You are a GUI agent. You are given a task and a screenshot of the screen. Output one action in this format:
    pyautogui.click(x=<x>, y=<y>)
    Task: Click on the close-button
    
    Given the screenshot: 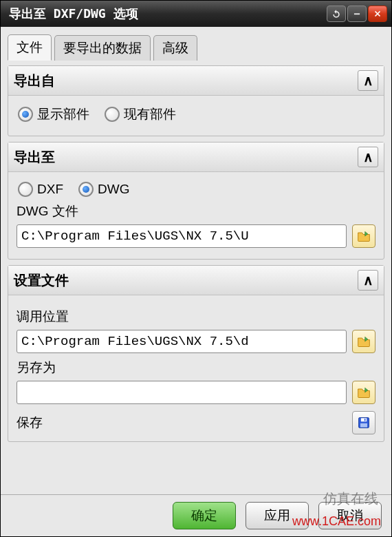 What is the action you would take?
    pyautogui.click(x=378, y=14)
    